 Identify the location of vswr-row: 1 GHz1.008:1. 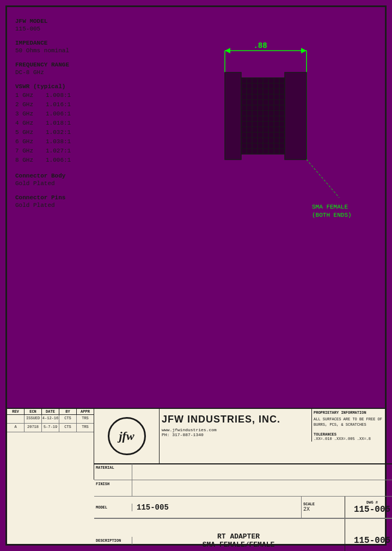
(75, 96).